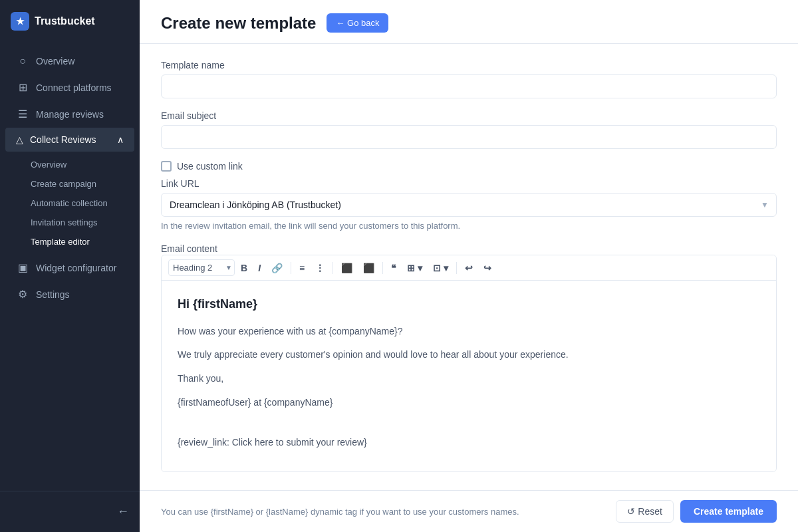 Image resolution: width=798 pixels, height=532 pixels. Describe the element at coordinates (469, 443) in the screenshot. I see `email-review-link: {review_link: Click here to submit your …` at that location.